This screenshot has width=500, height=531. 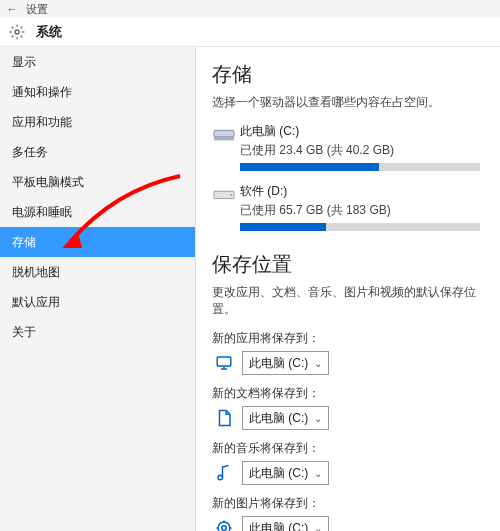 I want to click on save-dropdown-documents: 此电脑 (C:)⌄, so click(x=286, y=418).